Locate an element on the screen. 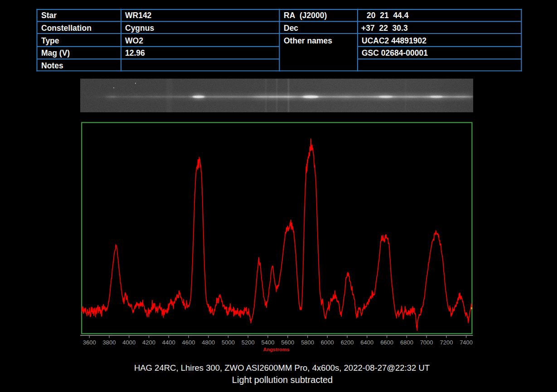 Image resolution: width=557 pixels, height=392 pixels. svg-text: 6000 is located at coordinates (327, 342).